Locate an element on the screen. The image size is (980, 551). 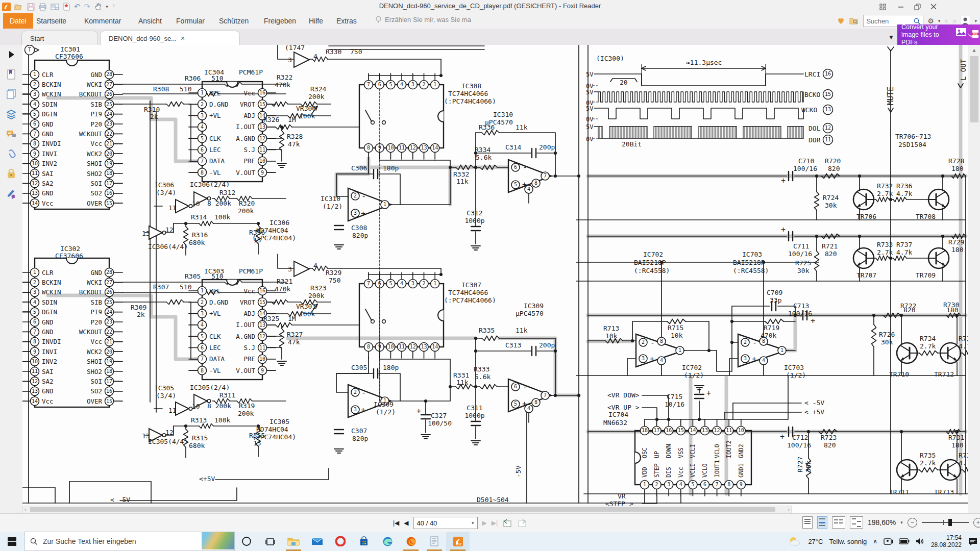
comments-icon is located at coordinates (11, 135).